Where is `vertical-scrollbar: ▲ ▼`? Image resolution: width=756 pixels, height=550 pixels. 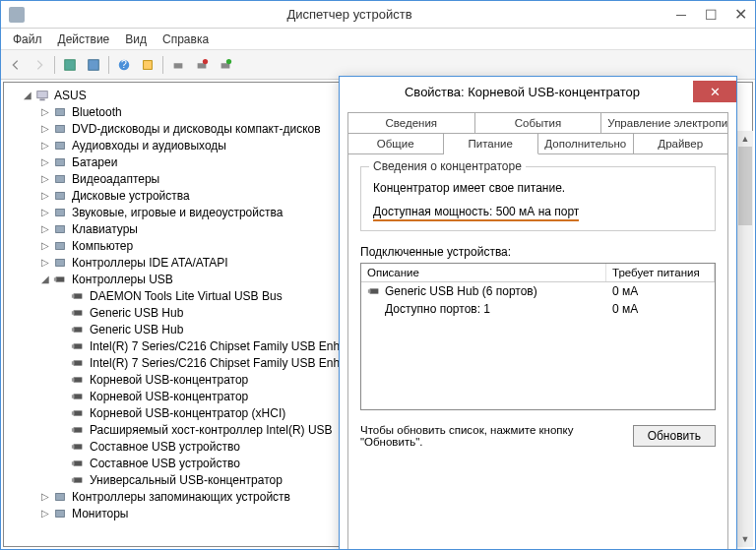 vertical-scrollbar: ▲ ▼ is located at coordinates (745, 338).